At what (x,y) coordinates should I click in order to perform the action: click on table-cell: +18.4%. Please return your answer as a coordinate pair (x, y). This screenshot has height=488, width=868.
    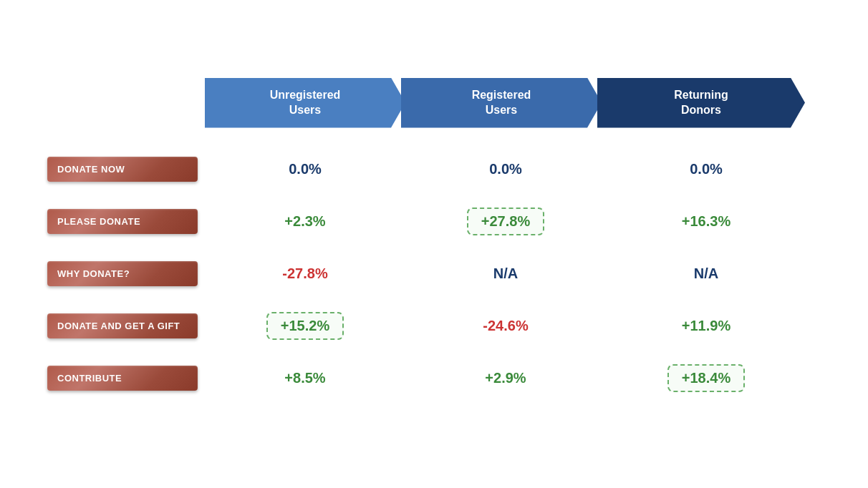
    Looking at the image, I should click on (706, 378).